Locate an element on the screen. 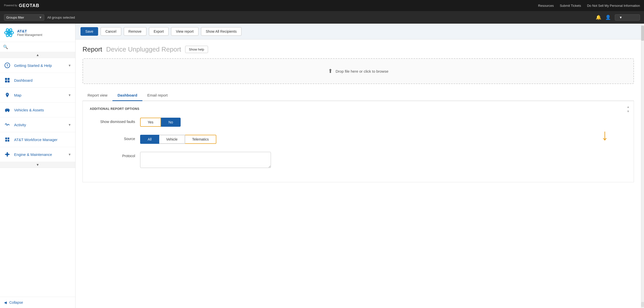 This screenshot has height=308, width=644. show-dismissed-faults-label: Show dismissed faults is located at coordinates (112, 121).